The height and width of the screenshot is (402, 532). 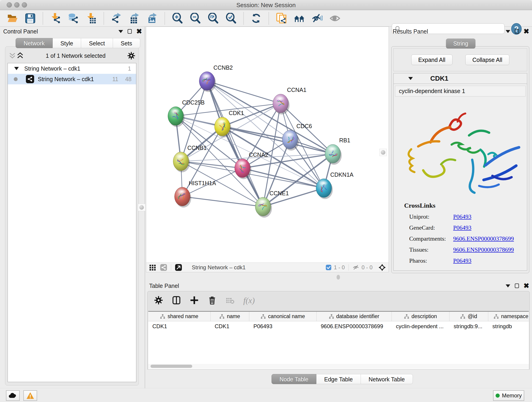 I want to click on birdseye-view-icon, so click(x=382, y=268).